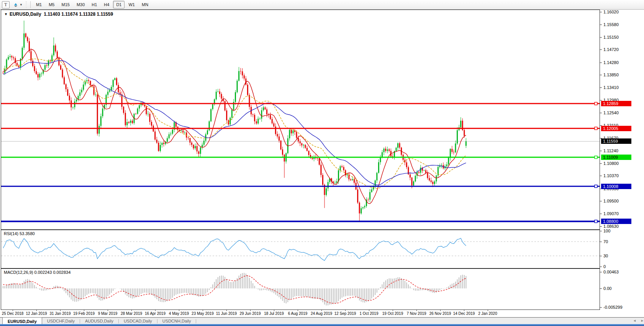  I want to click on axis-tick, so click(601, 272).